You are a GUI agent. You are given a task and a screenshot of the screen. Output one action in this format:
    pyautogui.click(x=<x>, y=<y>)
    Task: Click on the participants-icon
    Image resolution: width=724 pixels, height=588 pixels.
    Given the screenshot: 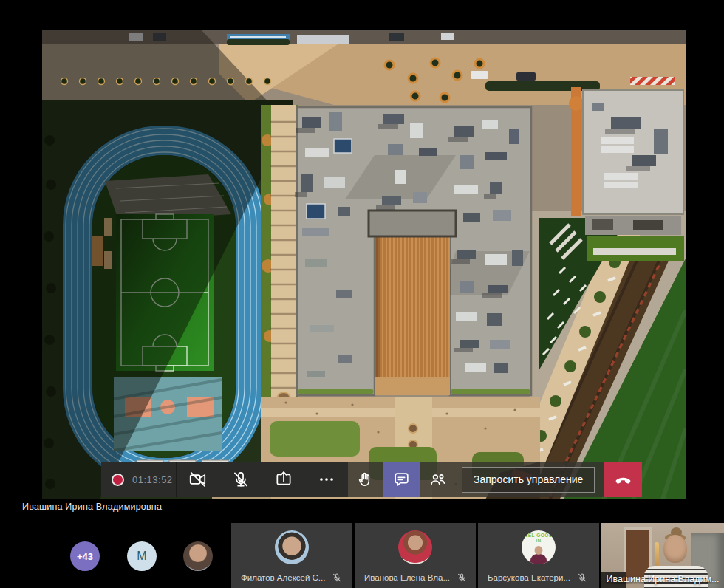 What is the action you would take?
    pyautogui.click(x=437, y=480)
    